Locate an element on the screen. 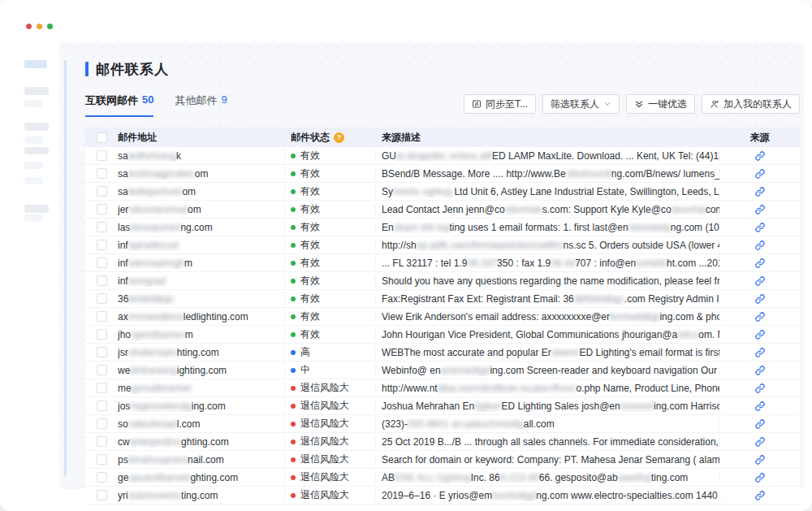 Image resolution: width=812 pixels, height=511 pixels. header-checkbox-cell is located at coordinates (102, 138).